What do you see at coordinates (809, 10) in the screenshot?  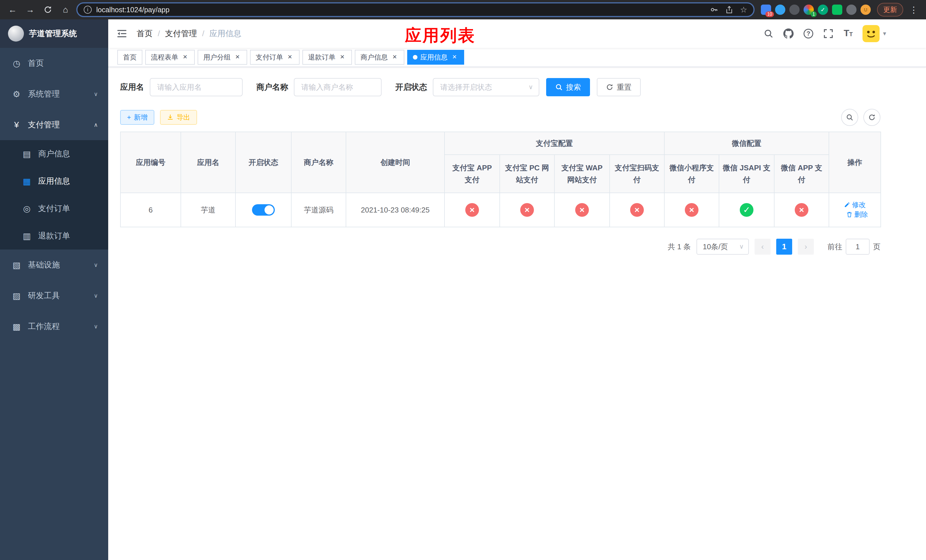 I see `extension-icon-4: 1` at bounding box center [809, 10].